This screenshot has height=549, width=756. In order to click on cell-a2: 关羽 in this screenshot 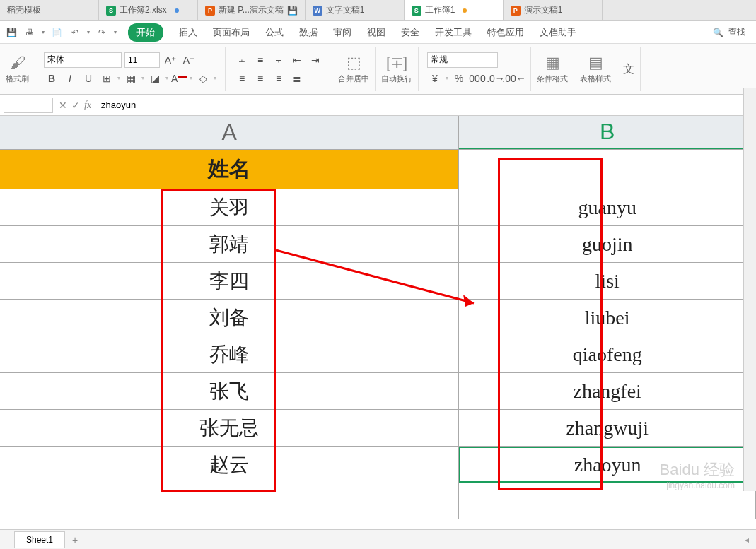, I will do `click(229, 208)`.